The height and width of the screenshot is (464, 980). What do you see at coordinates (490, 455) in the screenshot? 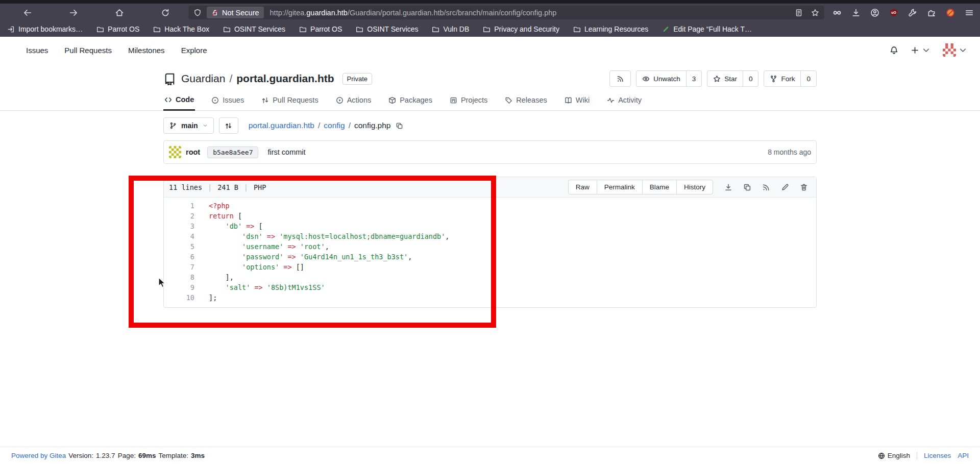
I see `footer: Powered by Gitea Version: 1.23.7 Page: 6…` at bounding box center [490, 455].